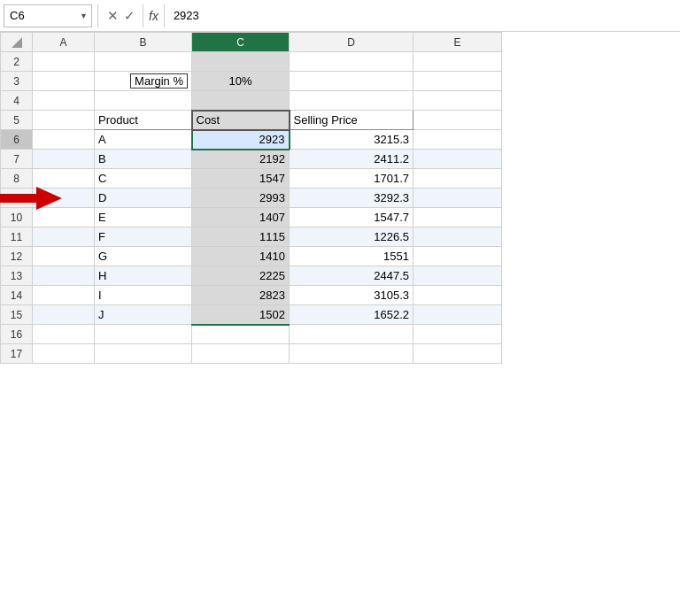 The height and width of the screenshot is (616, 680). I want to click on cell-b11: F, so click(143, 237).